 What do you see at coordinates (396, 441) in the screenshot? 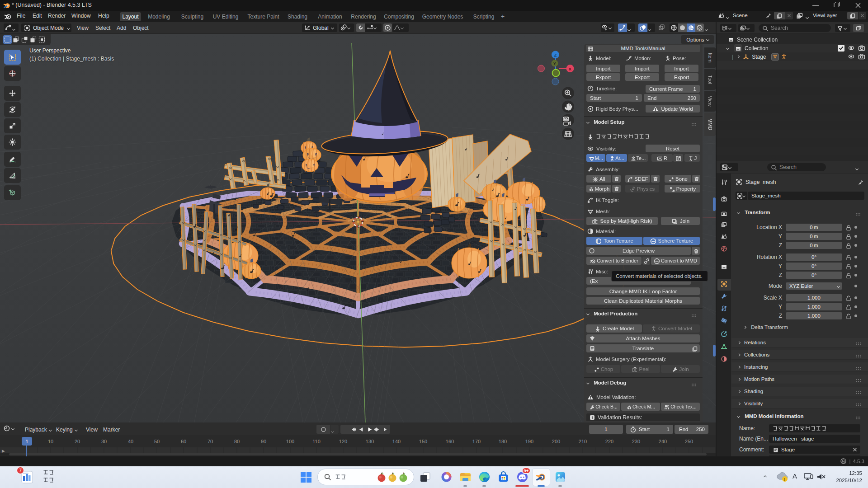
I see `svg-text: 140` at bounding box center [396, 441].